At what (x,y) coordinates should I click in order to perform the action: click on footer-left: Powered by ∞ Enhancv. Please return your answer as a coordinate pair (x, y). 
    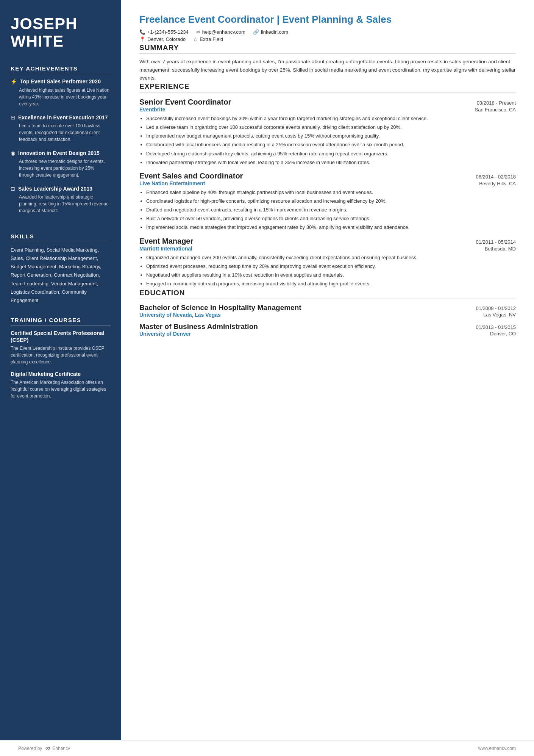
    Looking at the image, I should click on (44, 748).